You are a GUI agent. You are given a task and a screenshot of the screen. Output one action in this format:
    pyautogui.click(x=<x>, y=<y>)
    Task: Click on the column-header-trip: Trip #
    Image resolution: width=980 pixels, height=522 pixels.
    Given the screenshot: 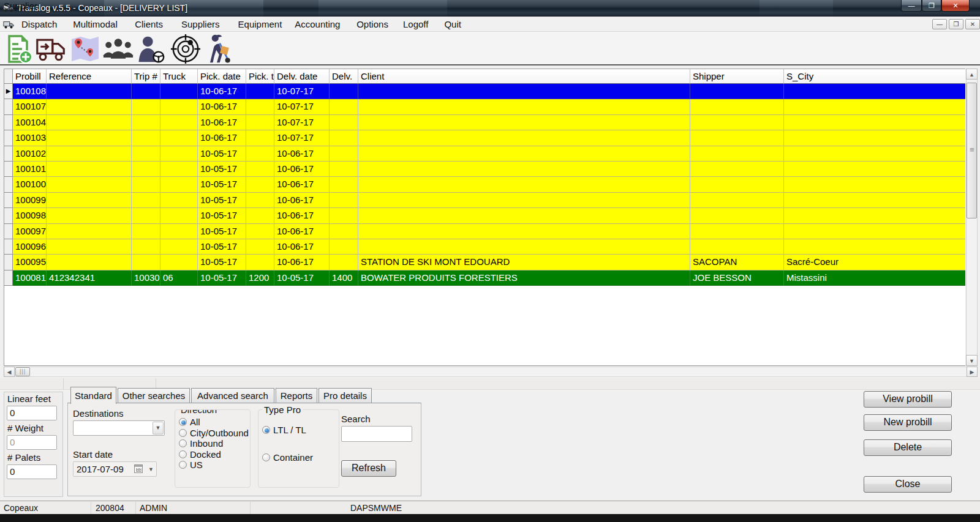 What is the action you would take?
    pyautogui.click(x=146, y=76)
    